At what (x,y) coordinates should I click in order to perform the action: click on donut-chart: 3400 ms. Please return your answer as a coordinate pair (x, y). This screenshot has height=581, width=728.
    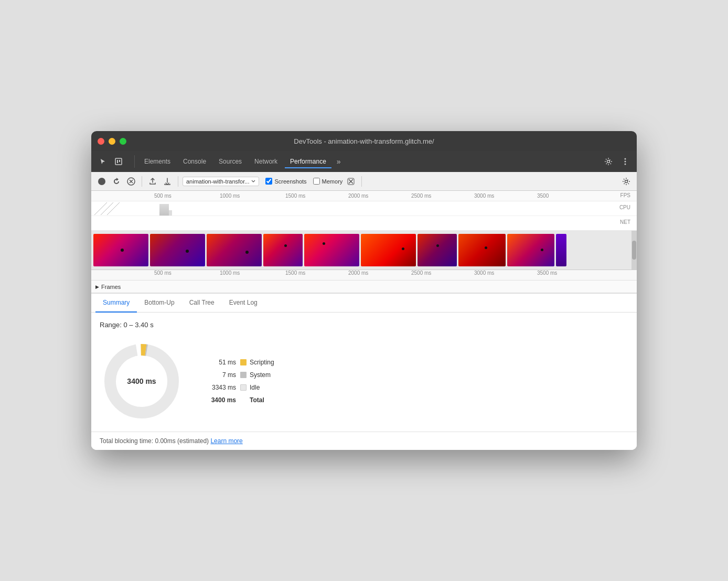
    Looking at the image, I should click on (142, 381).